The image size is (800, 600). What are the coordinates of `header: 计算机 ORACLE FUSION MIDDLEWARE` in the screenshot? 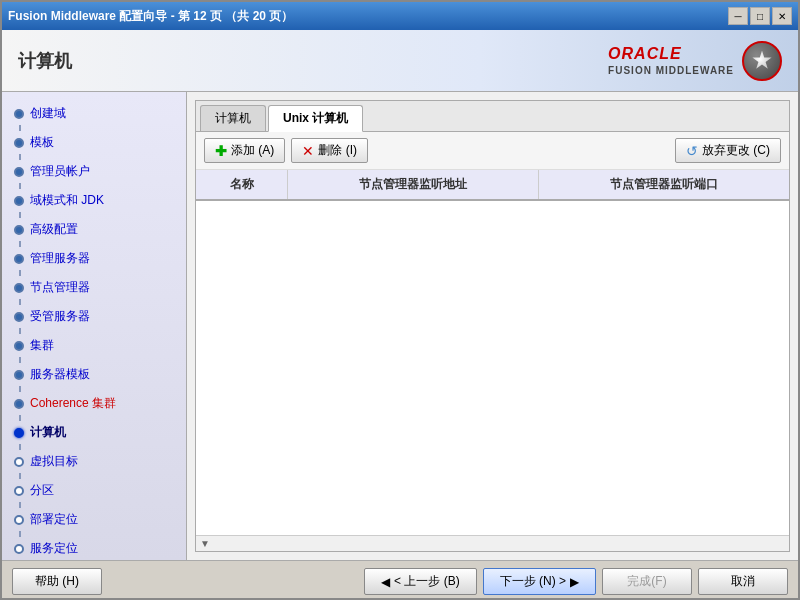 It's located at (400, 61).